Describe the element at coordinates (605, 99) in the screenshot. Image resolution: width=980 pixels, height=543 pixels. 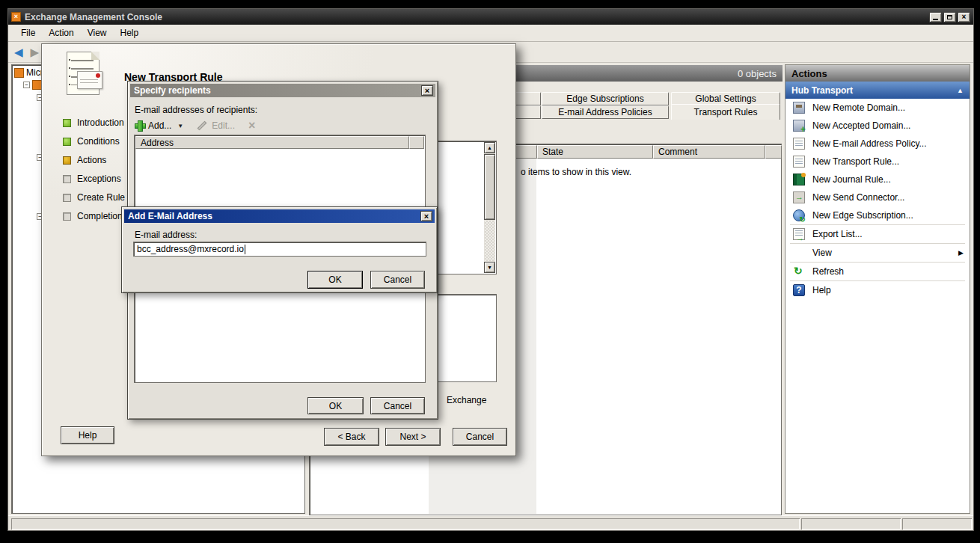
I see `tab-edge-subscriptions: Edge Subscriptions` at that location.